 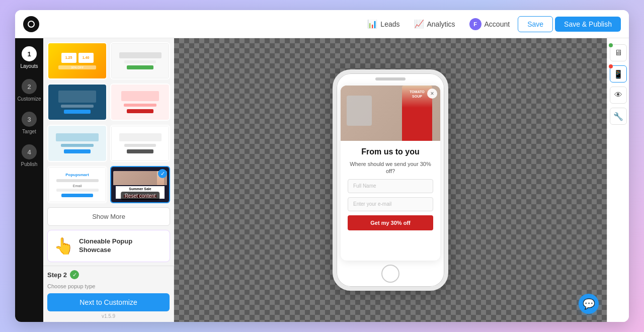 I want to click on step-sub-label: Choose popup type, so click(x=109, y=286).